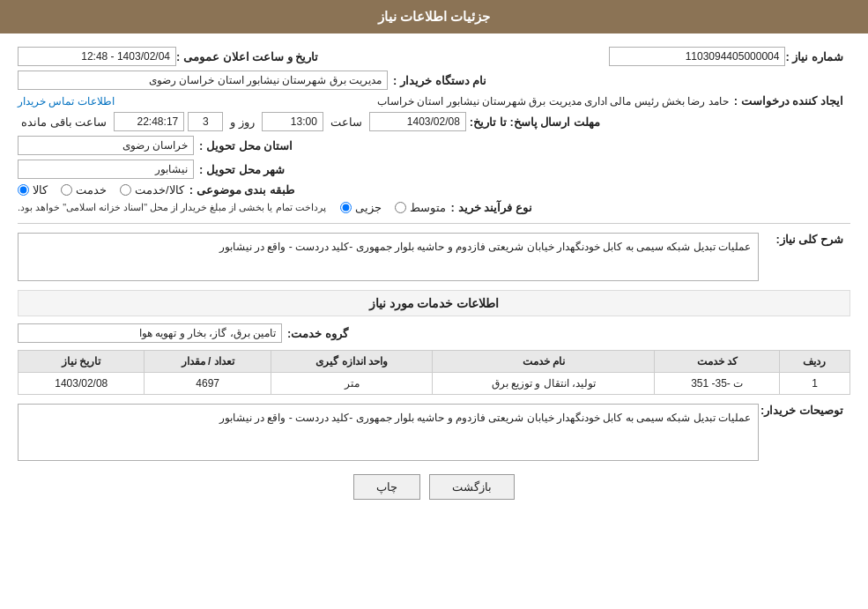 The height and width of the screenshot is (609, 868). Describe the element at coordinates (92, 190) in the screenshot. I see `category-khadamat-label: خدمت` at that location.